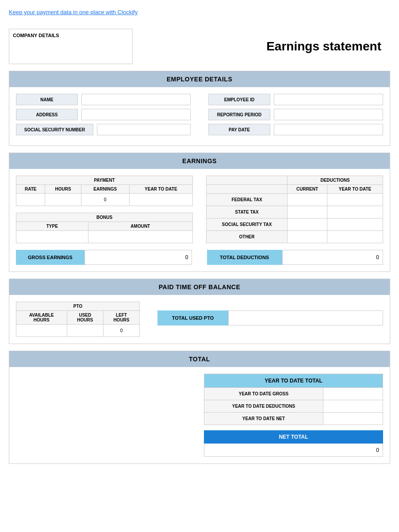 This screenshot has width=399, height=532. I want to click on social-security-current, so click(307, 225).